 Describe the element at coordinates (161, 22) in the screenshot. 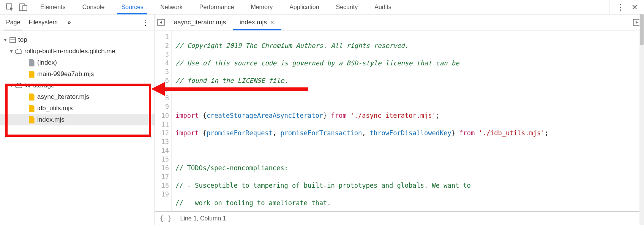

I see `toggle-navigator-icon` at that location.